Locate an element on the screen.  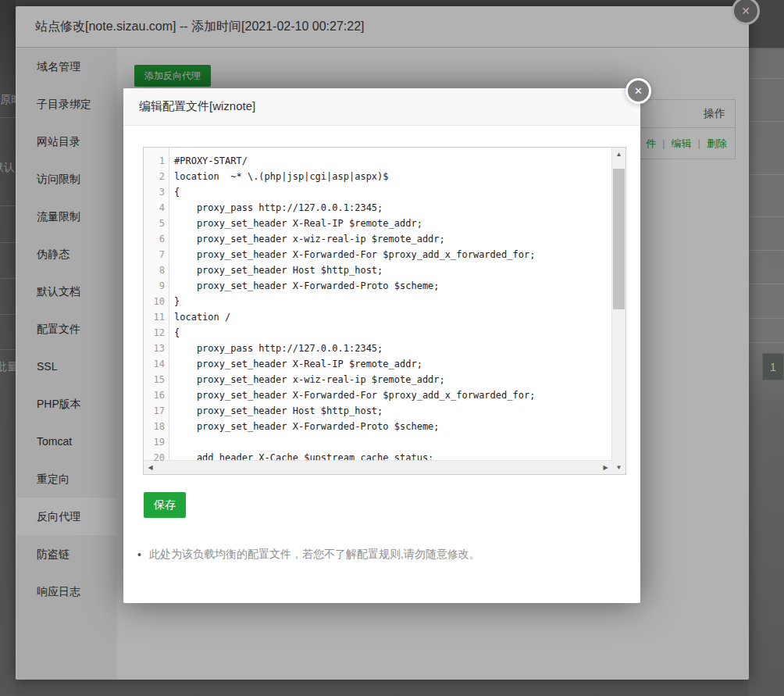
code-line: 10 } is located at coordinates (378, 302).